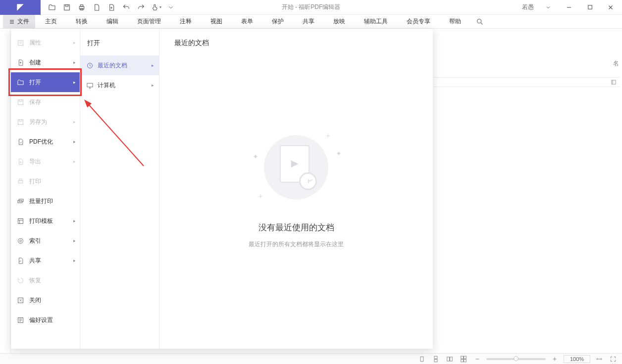 This screenshot has height=364, width=622. Describe the element at coordinates (599, 359) in the screenshot. I see `fit-width-icon` at that location.